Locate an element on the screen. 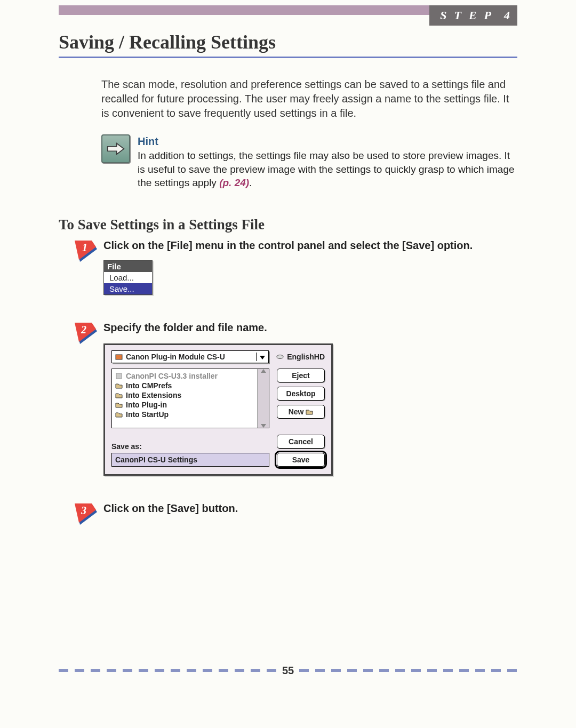 This screenshot has width=576, height=728. save-button: Save is located at coordinates (301, 460).